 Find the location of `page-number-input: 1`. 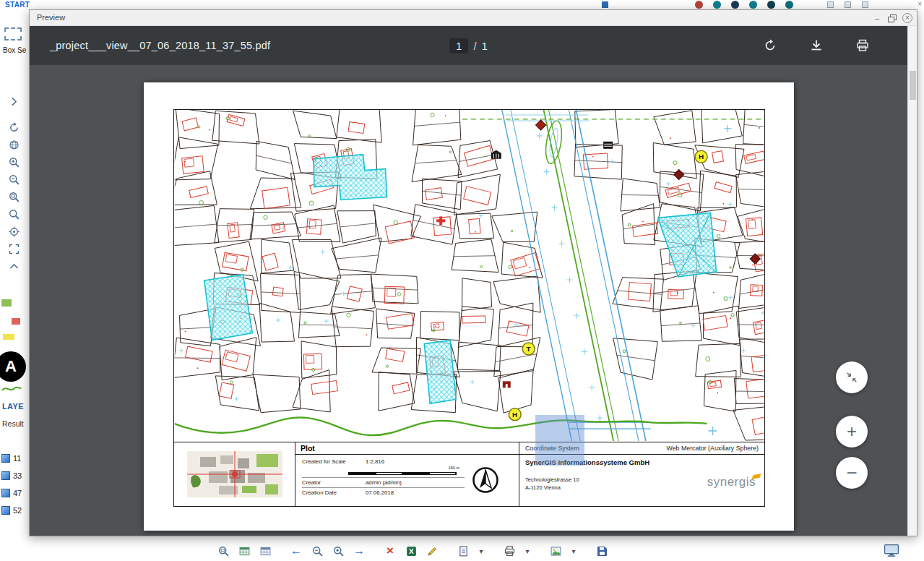

page-number-input: 1 is located at coordinates (459, 46).